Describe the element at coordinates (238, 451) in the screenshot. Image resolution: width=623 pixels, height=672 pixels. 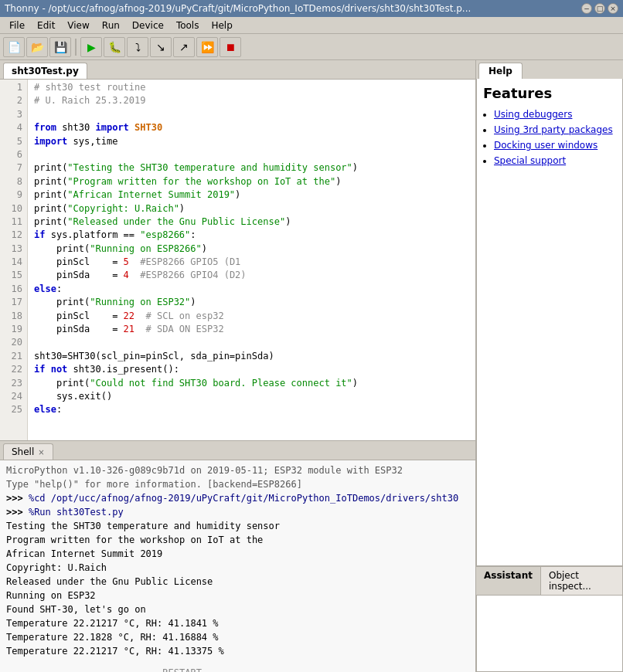
I see `shell-tab-bar: Shell ×` at that location.